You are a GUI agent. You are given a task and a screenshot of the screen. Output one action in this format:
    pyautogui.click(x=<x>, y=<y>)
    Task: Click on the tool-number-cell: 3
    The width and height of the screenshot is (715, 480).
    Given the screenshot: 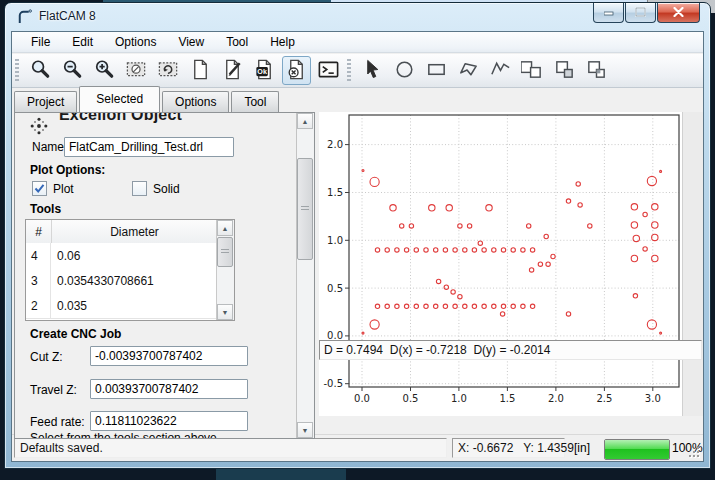 What is the action you would take?
    pyautogui.click(x=38, y=280)
    